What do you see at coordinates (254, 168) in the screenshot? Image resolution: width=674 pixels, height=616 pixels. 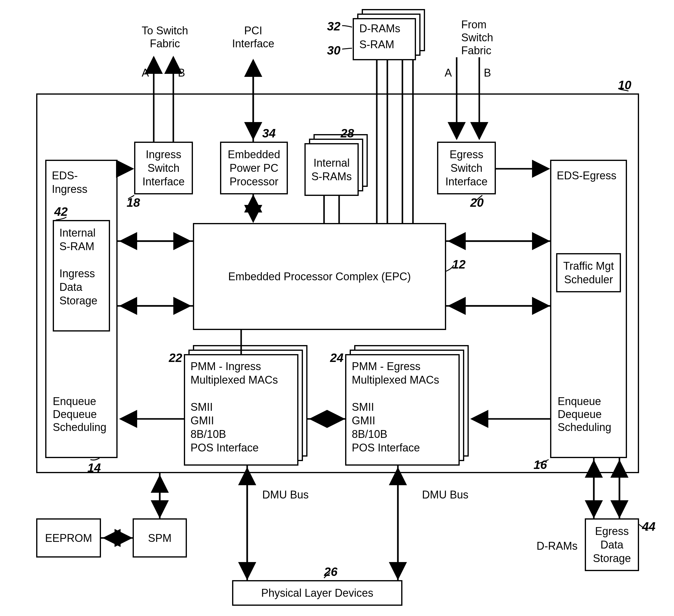 I see `embedded-powerpc-text: Embedded Power PC Processor` at bounding box center [254, 168].